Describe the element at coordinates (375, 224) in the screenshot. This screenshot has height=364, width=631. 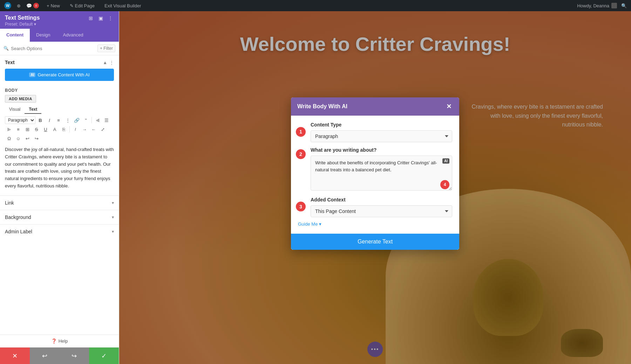
I see `guide-me-btn: Guide Me ▾` at that location.